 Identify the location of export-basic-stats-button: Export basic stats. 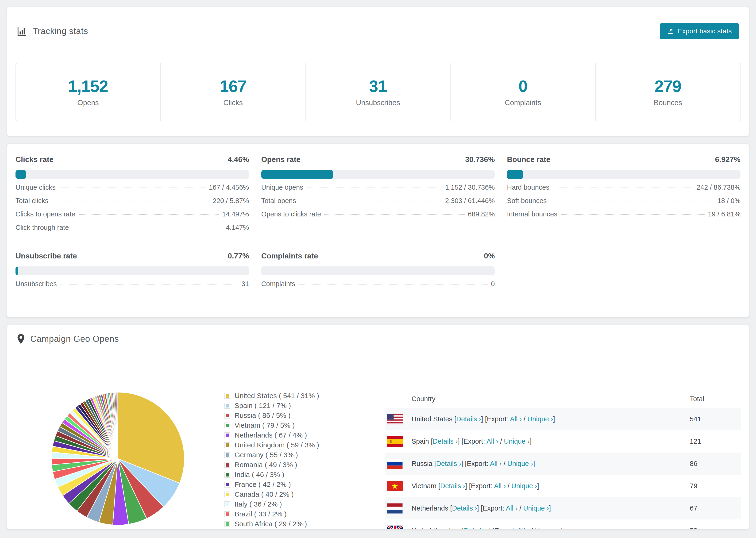
(699, 31).